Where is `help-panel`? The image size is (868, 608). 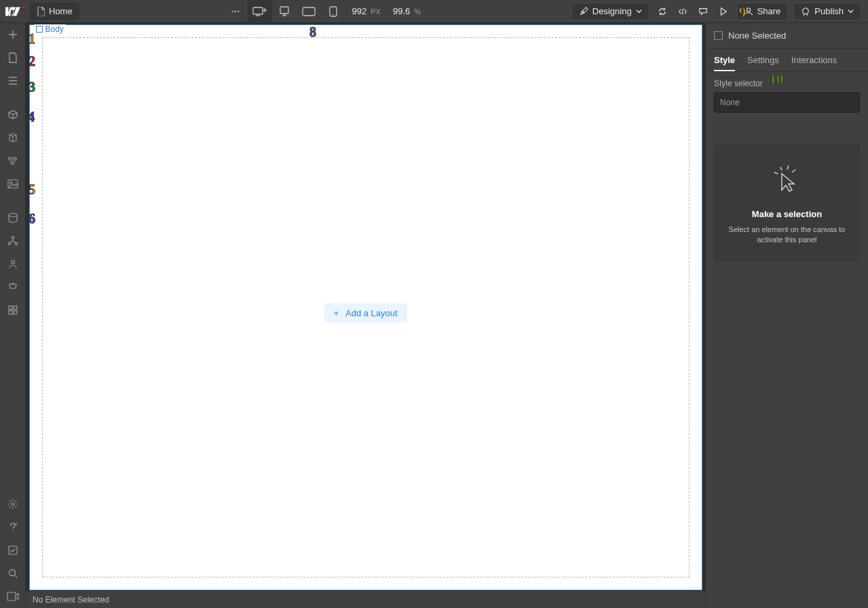
help-panel is located at coordinates (13, 527).